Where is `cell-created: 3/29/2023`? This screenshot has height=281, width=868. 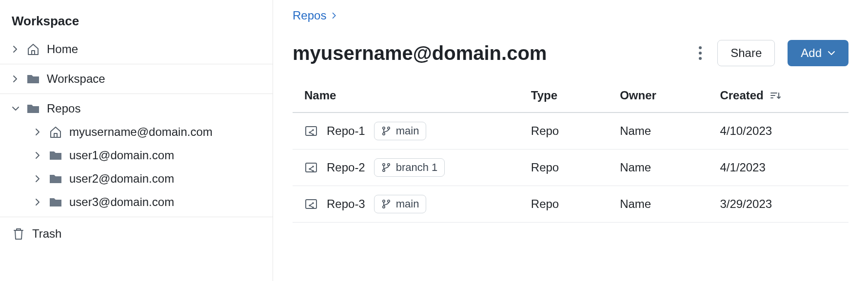
cell-created: 3/29/2023 is located at coordinates (782, 205).